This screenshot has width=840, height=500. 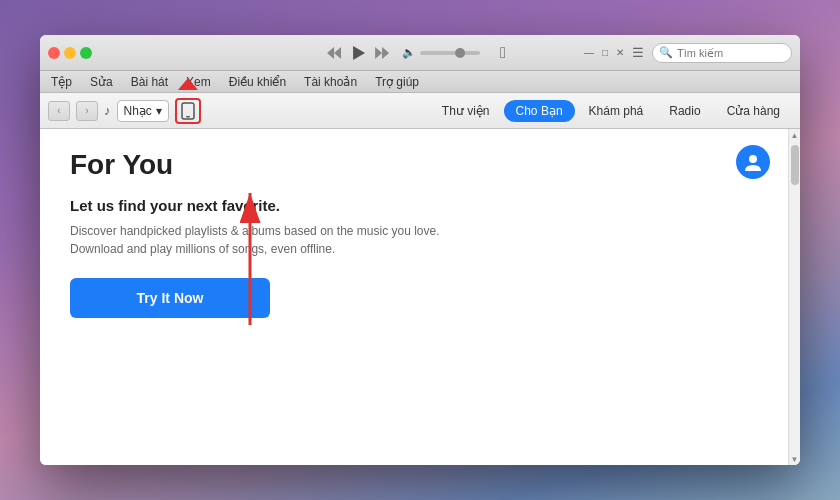 I want to click on tab-cua-hang: Cửa hàng, so click(x=754, y=111).